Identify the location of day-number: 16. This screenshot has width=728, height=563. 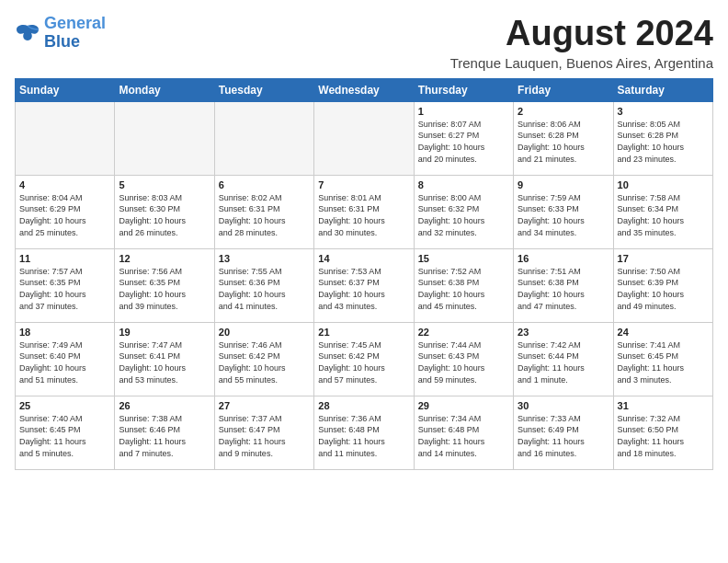
(563, 259).